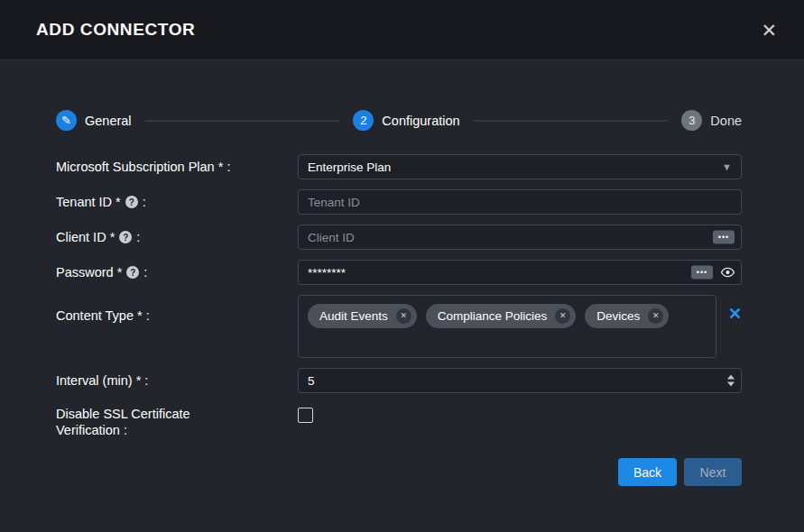  Describe the element at coordinates (713, 472) in the screenshot. I see `next-button: Next` at that location.